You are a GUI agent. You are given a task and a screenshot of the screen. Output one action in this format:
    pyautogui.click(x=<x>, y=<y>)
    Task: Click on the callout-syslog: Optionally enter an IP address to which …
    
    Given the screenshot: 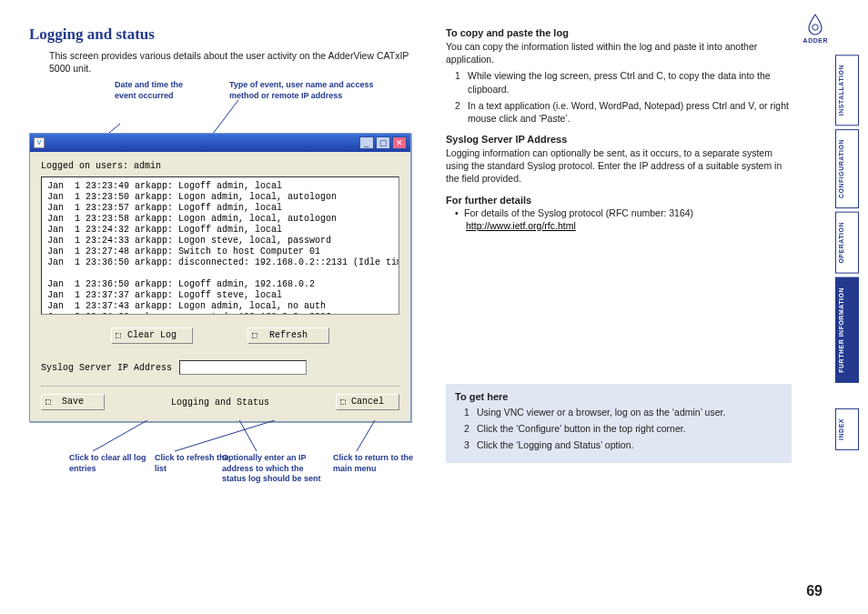 What is the action you would take?
    pyautogui.click(x=272, y=468)
    